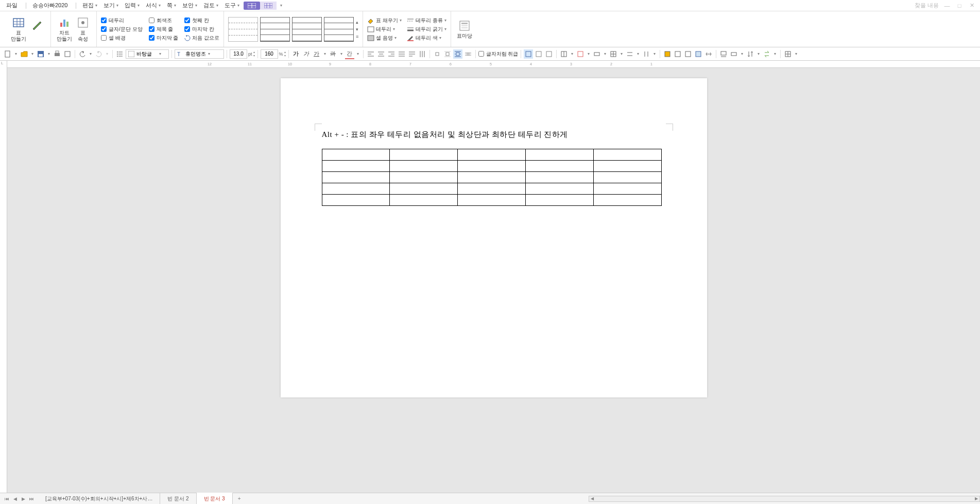 The height and width of the screenshot is (504, 980). I want to click on ribbon-tab-dropdown: ▾, so click(280, 5).